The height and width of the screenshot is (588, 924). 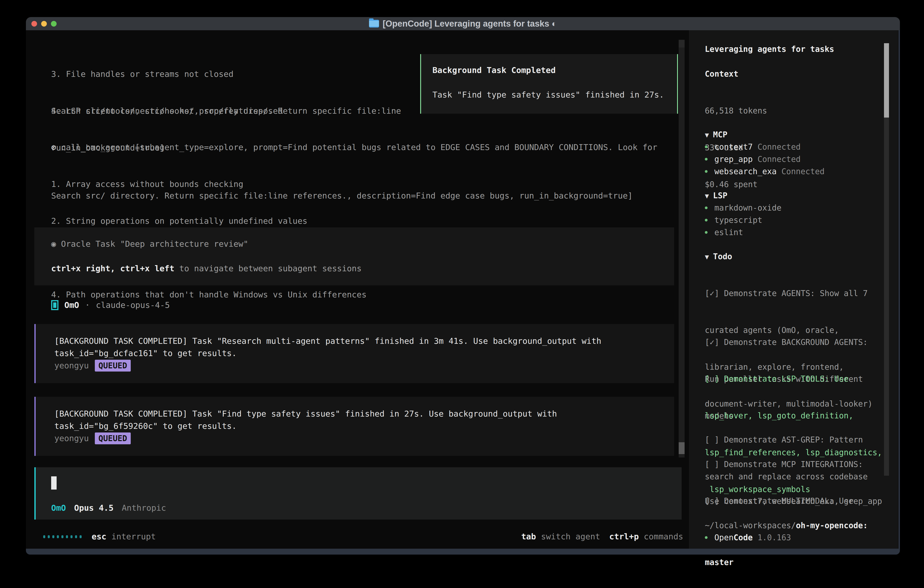 What do you see at coordinates (743, 220) in the screenshot?
I see `lsp-item: typescript` at bounding box center [743, 220].